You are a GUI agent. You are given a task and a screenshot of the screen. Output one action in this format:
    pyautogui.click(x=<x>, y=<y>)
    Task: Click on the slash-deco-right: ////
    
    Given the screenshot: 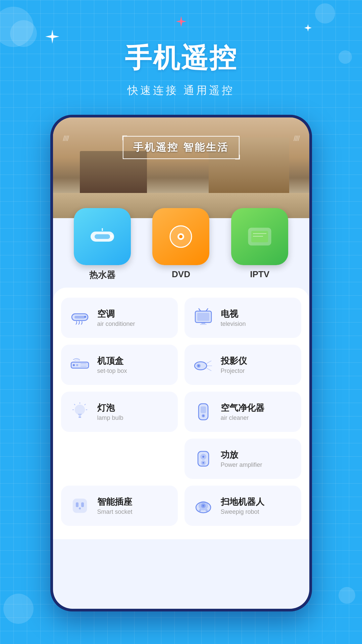 What is the action you would take?
    pyautogui.click(x=296, y=139)
    